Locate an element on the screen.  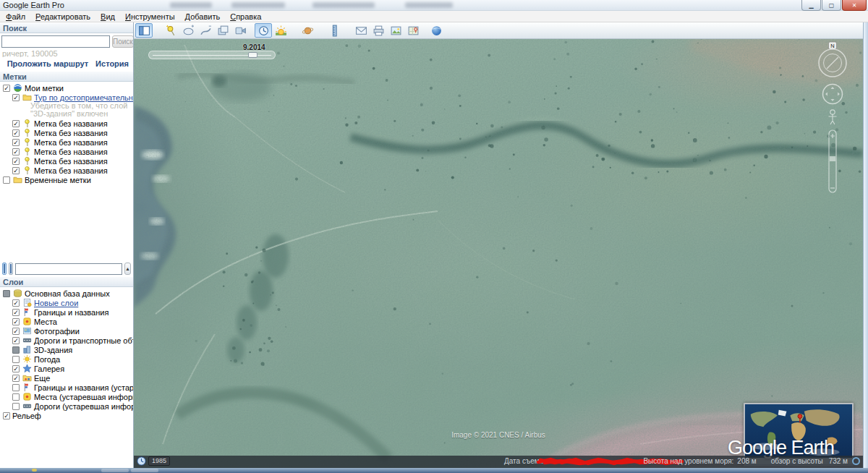
places-item-label: Тур по достопримечательностям is located at coordinates (84, 98).